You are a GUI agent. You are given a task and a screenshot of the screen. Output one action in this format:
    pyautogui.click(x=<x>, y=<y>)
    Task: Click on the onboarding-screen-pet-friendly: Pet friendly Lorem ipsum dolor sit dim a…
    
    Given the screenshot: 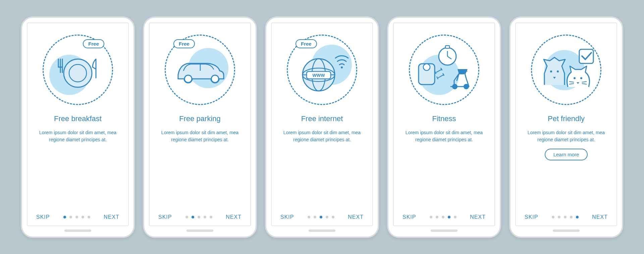 What is the action you would take?
    pyautogui.click(x=566, y=124)
    